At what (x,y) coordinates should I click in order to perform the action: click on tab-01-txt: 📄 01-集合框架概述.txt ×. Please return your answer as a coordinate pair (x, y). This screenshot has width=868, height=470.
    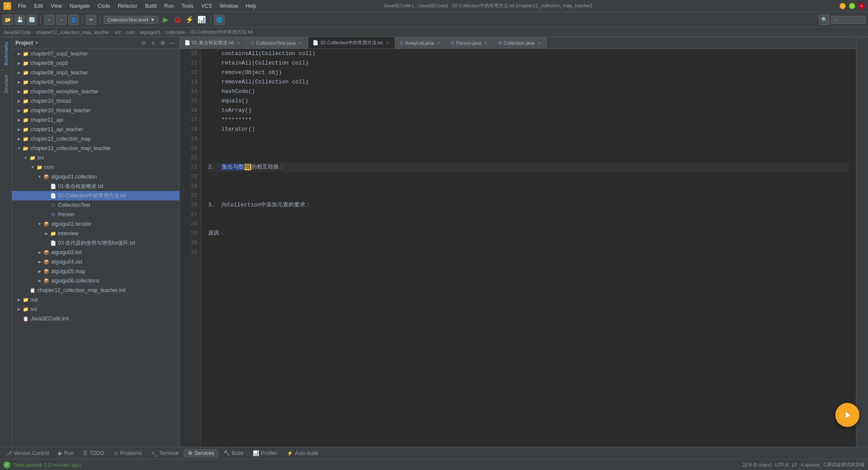
    Looking at the image, I should click on (213, 43).